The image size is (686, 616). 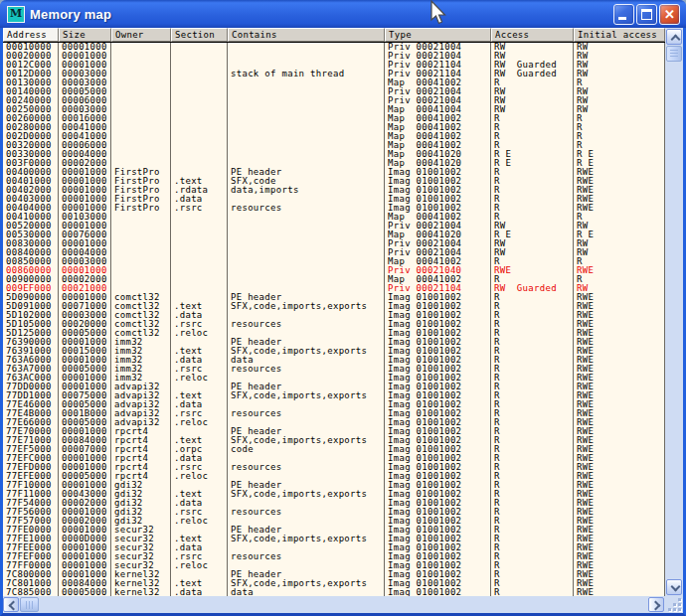 What do you see at coordinates (11, 604) in the screenshot?
I see `scroll-left-button` at bounding box center [11, 604].